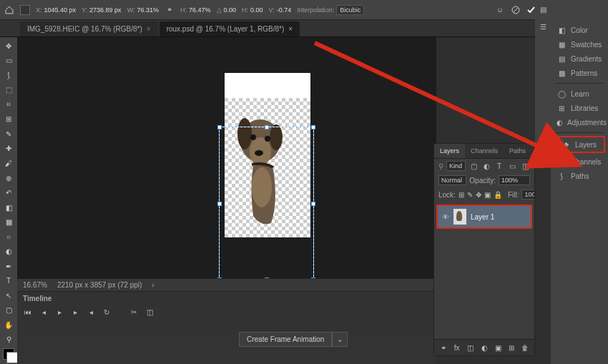 Image resolution: width=608 pixels, height=364 pixels. I want to click on panel-channels: ◫Channels, so click(579, 162).